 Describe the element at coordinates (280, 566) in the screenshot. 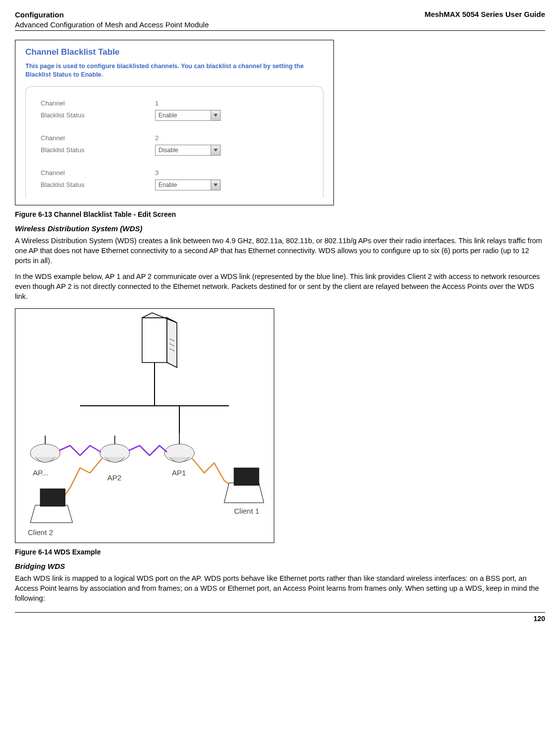

I see `bridging-wds-title: Bridging WDS` at that location.